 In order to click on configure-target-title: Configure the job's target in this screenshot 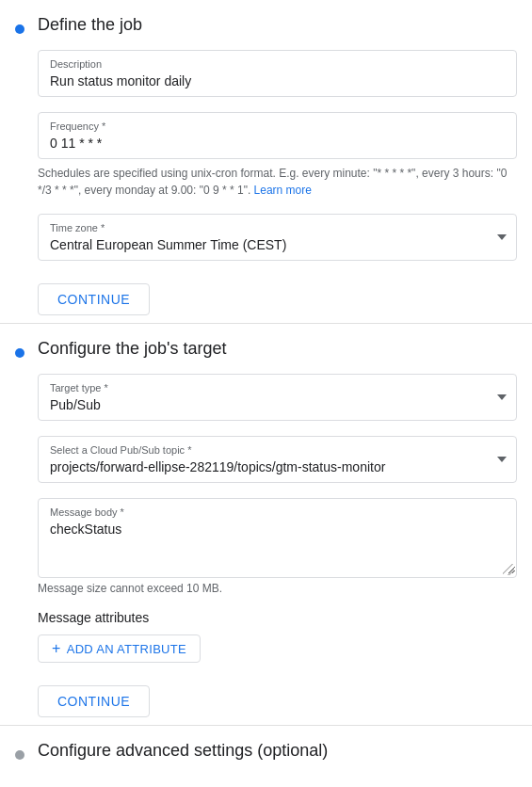, I will do `click(277, 348)`.